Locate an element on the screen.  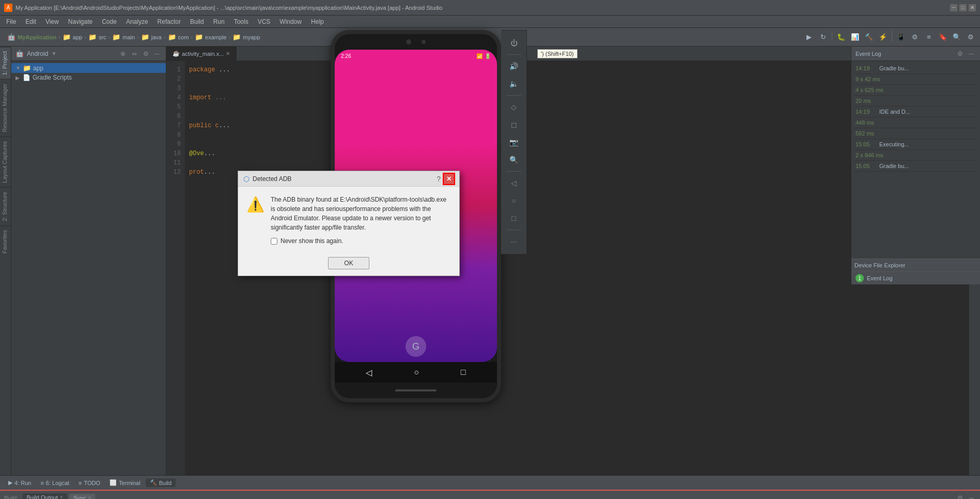
vol-down-btn: 🔈 is located at coordinates (514, 84).